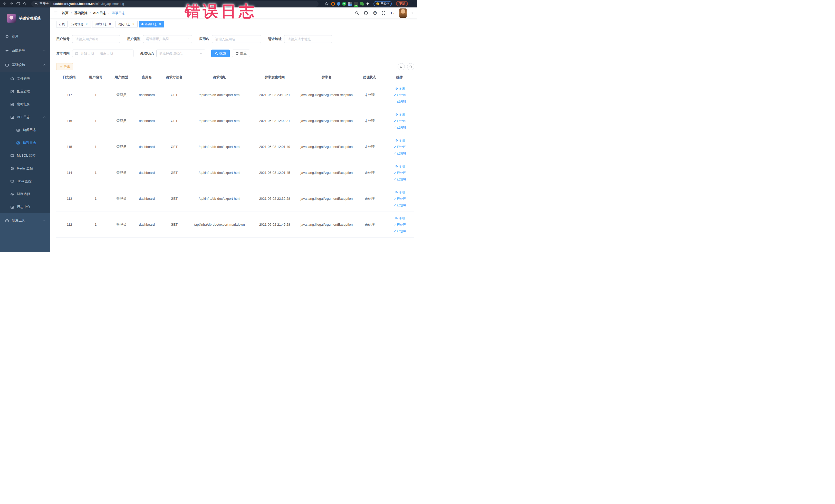 The height and width of the screenshot is (504, 835). Describe the element at coordinates (25, 130) in the screenshot. I see `sidebar-item-访问日志: 访问日志` at that location.